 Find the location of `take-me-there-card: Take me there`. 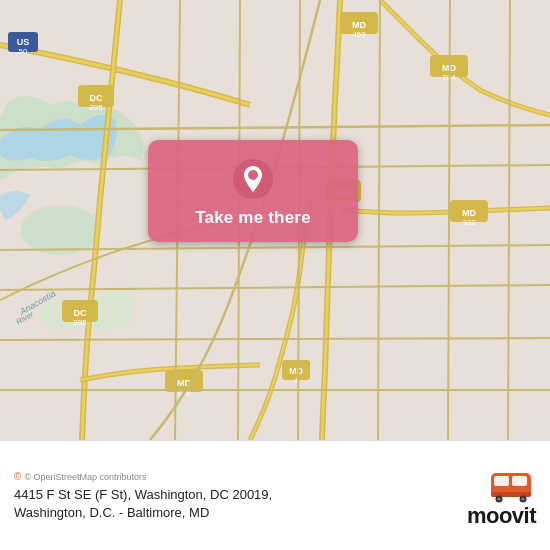

take-me-there-card: Take me there is located at coordinates (253, 191).